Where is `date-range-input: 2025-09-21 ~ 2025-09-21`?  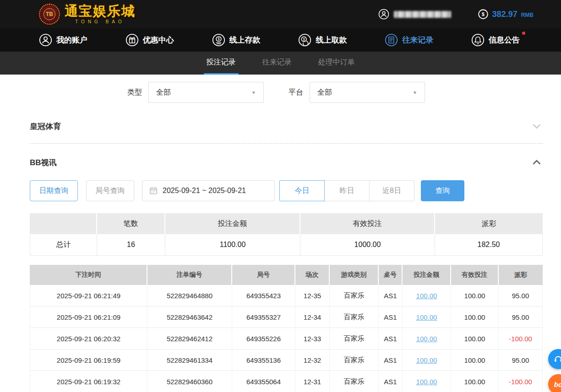
date-range-input: 2025-09-21 ~ 2025-09-21 is located at coordinates (208, 191).